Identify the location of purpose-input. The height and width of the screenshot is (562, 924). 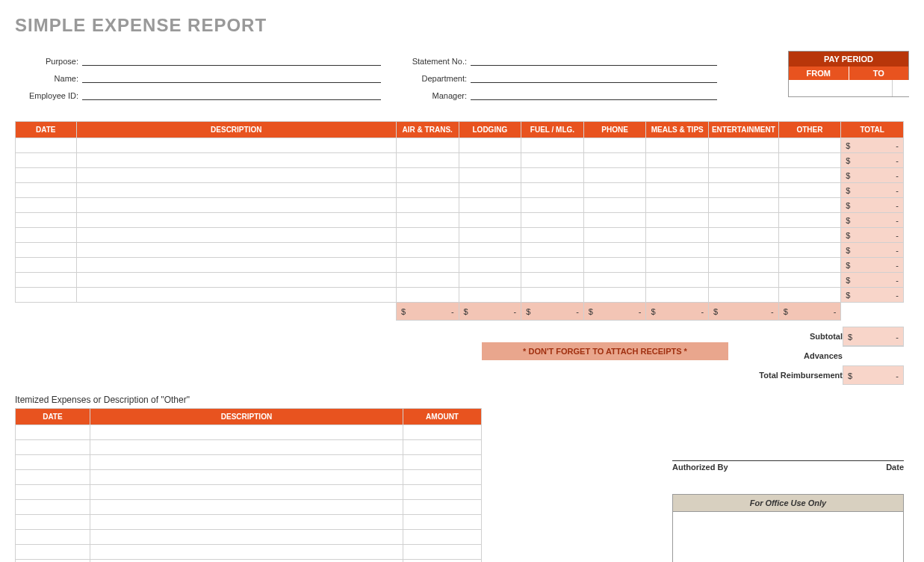
(232, 59).